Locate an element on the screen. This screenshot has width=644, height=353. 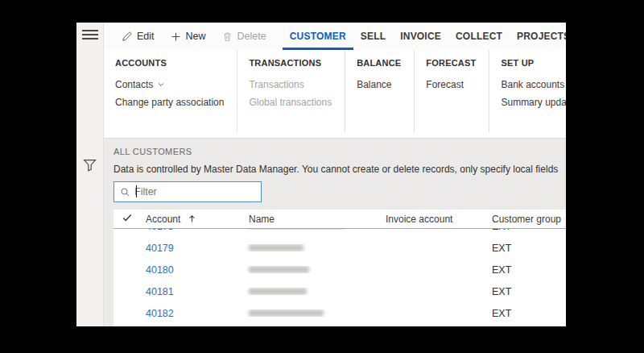
column-header-label: Customer group is located at coordinates (526, 219).